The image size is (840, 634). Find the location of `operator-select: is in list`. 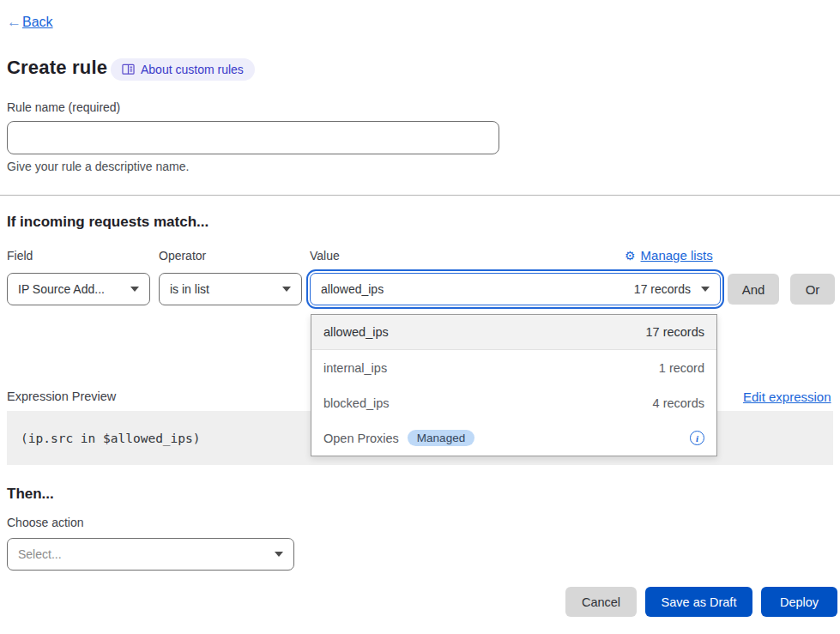

operator-select: is in list is located at coordinates (230, 289).